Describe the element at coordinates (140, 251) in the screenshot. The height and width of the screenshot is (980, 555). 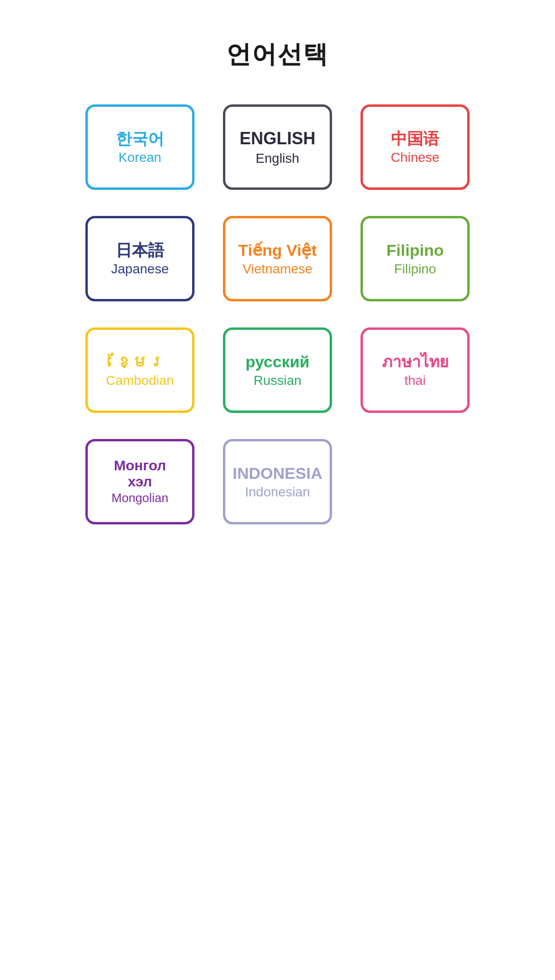
I see `lang-native-japanese: 日本語` at that location.